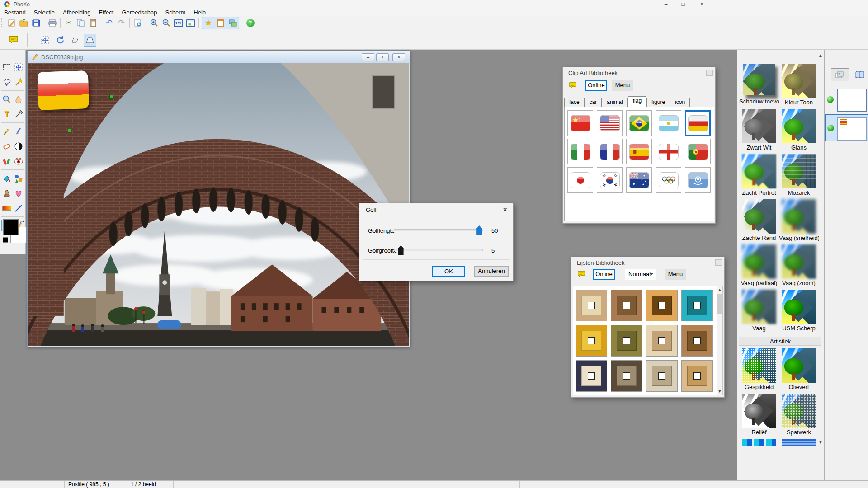 The height and width of the screenshot is (488, 868). What do you see at coordinates (60, 40) in the screenshot?
I see `option-rotate-button` at bounding box center [60, 40].